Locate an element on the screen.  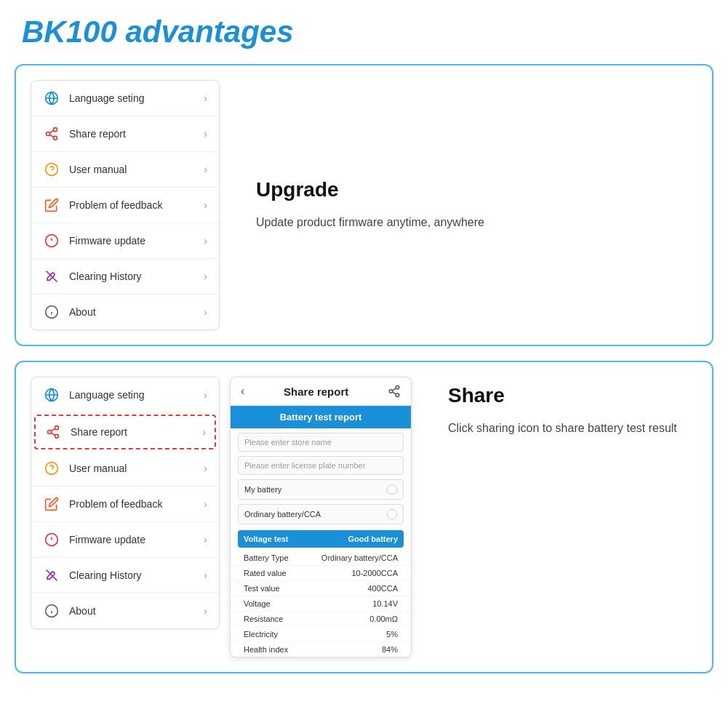
row-value: 400CCA is located at coordinates (383, 588).